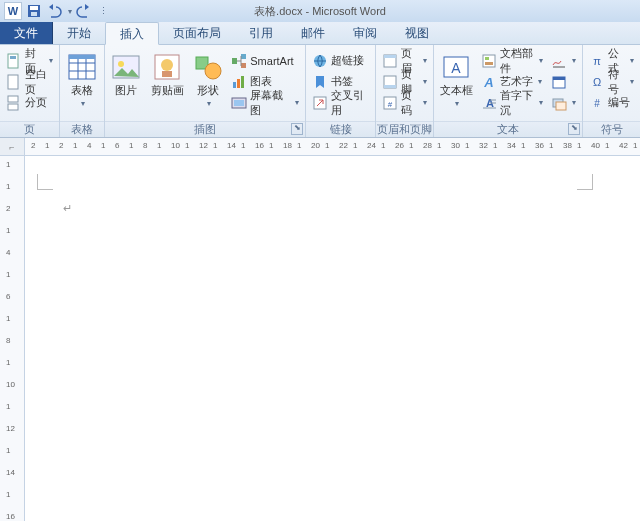 The height and width of the screenshot is (521, 640). I want to click on smartart-label: SmartArt, so click(272, 61).